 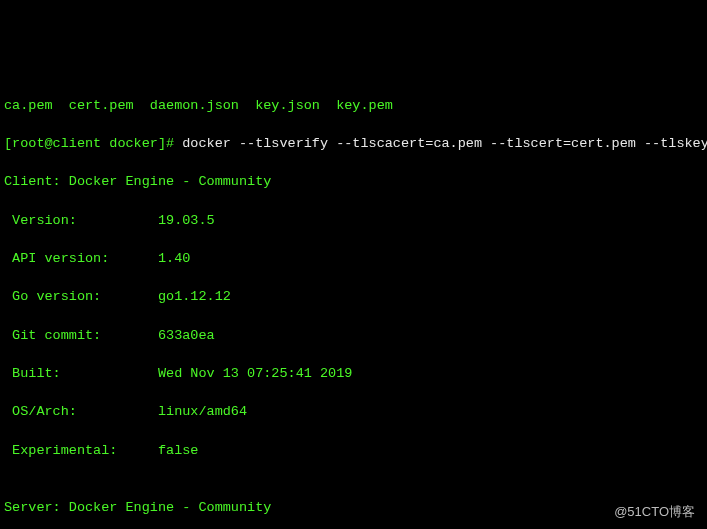 What do you see at coordinates (354, 450) in the screenshot?
I see `client-experimental: Experimental: false` at bounding box center [354, 450].